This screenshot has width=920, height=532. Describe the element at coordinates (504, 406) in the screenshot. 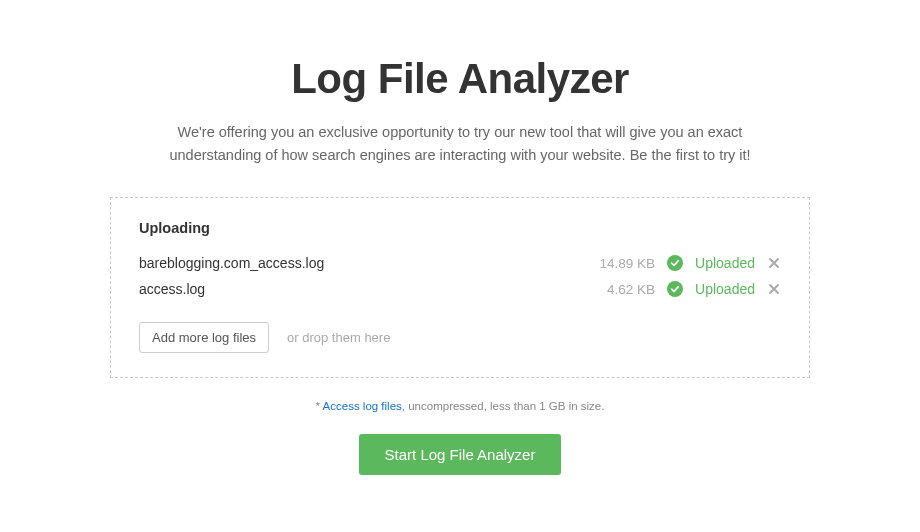

I see `footnote-suffix: , uncompressed, less than 1 GB in size.` at that location.